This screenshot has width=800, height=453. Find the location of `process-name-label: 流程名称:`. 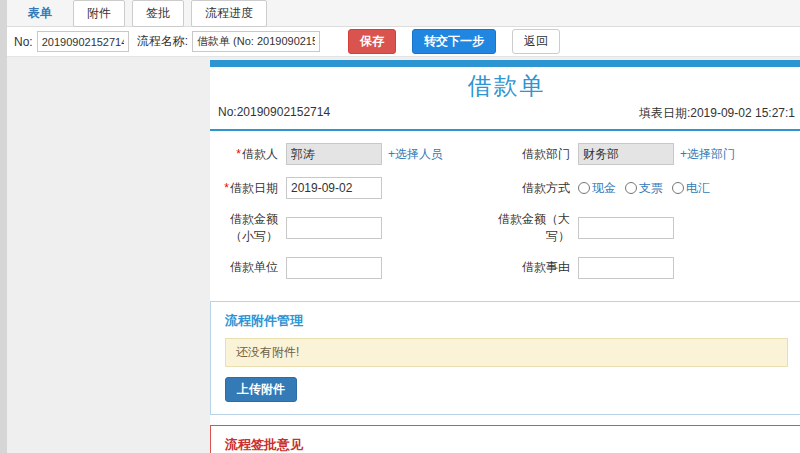

process-name-label: 流程名称: is located at coordinates (162, 42).